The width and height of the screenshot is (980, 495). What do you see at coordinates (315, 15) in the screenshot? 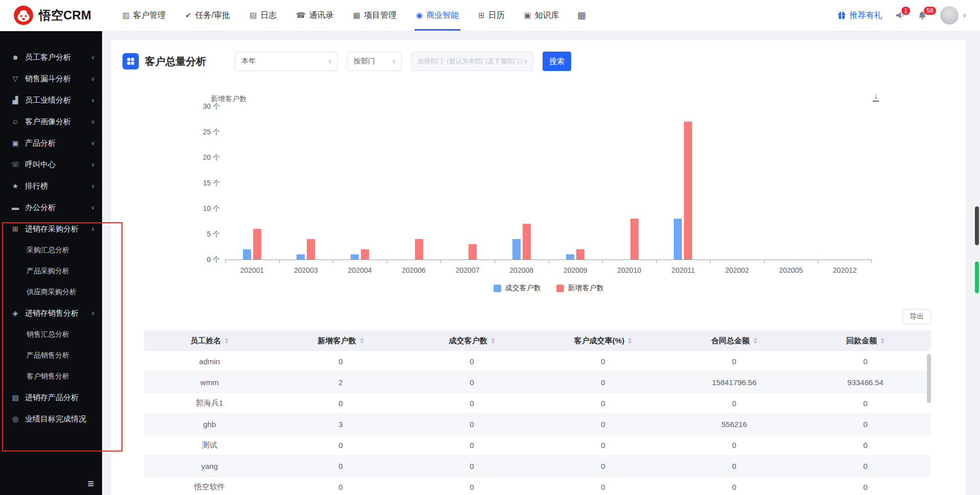
I see `topnav-item-contacts: ☎通讯录` at bounding box center [315, 15].